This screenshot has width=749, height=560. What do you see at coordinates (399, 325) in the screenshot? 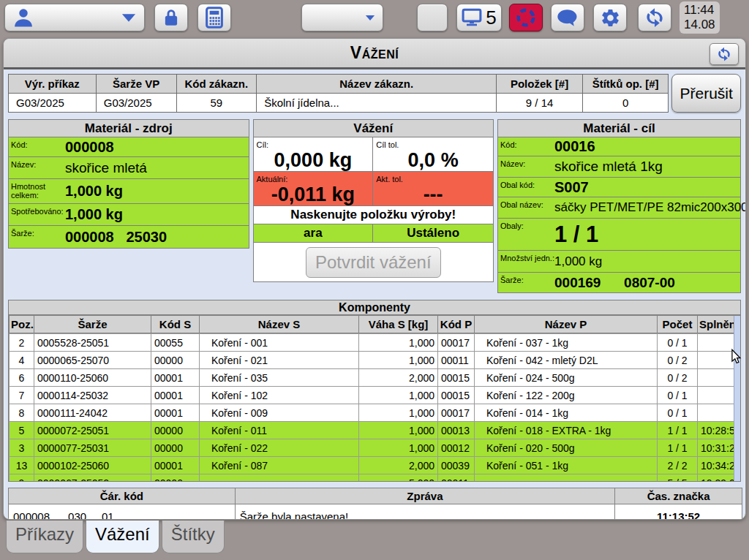
I see `col-vaha-s: Váha S [kg]` at bounding box center [399, 325].